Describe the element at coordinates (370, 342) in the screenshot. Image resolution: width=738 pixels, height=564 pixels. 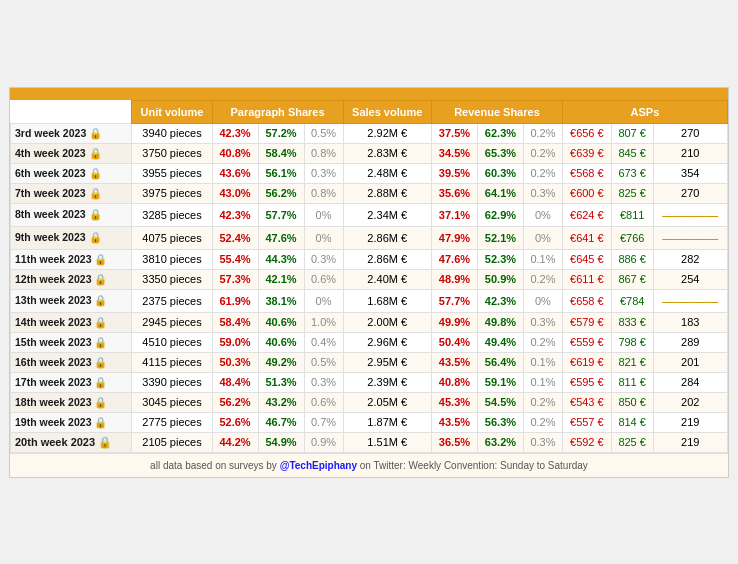
I see `table-row: 15th week 2023 🔒 4510 pieces 59.0% 40.6%…` at that location.